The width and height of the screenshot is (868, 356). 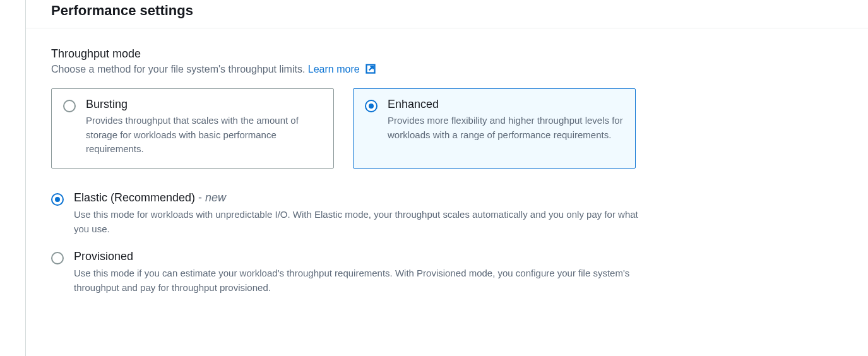 I want to click on elastic-suffix-dash: -, so click(x=200, y=198).